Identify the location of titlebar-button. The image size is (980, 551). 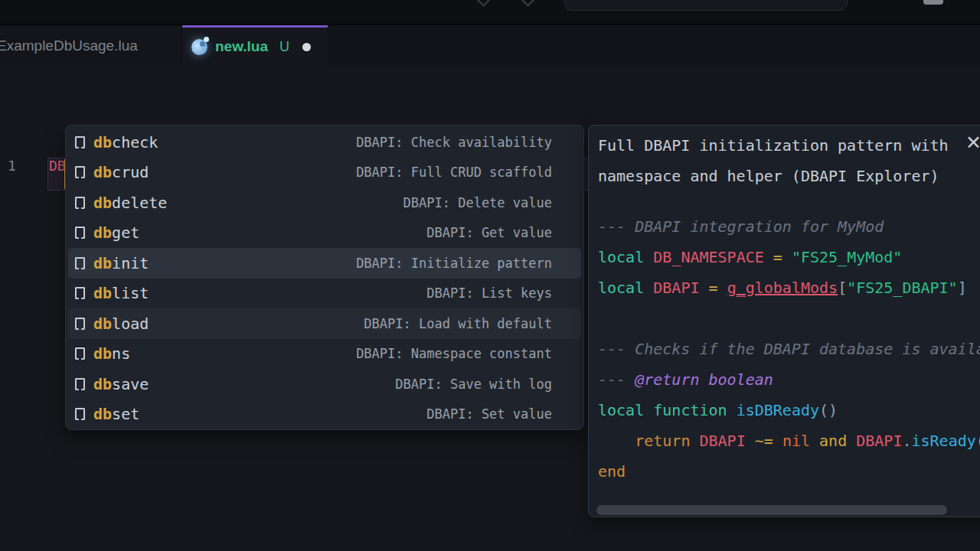
(933, 2).